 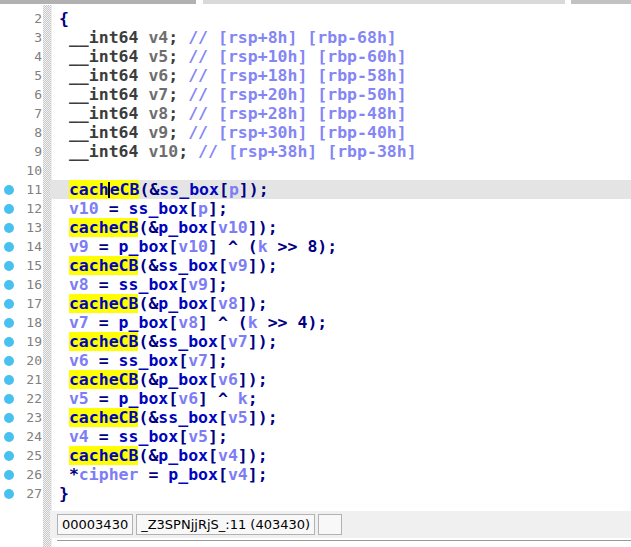 What do you see at coordinates (316, 76) in the screenshot?
I see `code-line: 5__int64 v6; // [rsp+18h] [rbp-58h]` at bounding box center [316, 76].